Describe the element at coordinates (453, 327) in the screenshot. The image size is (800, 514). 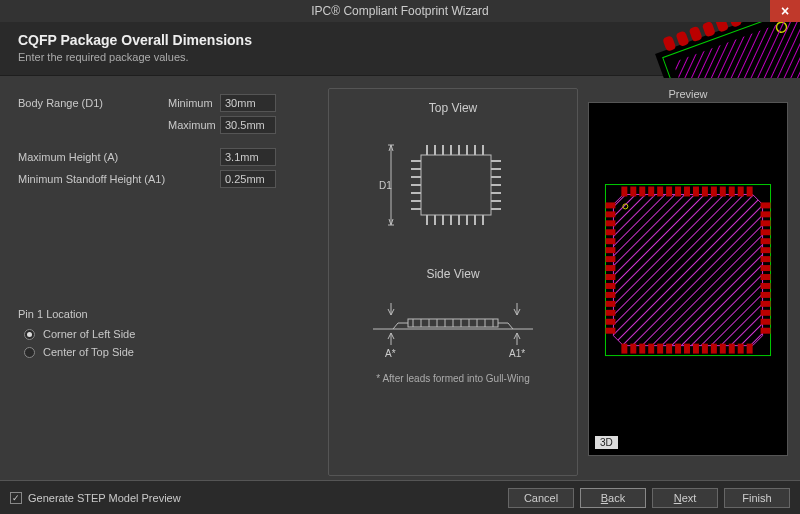
I see `side-view-diagram: A* A1*` at that location.